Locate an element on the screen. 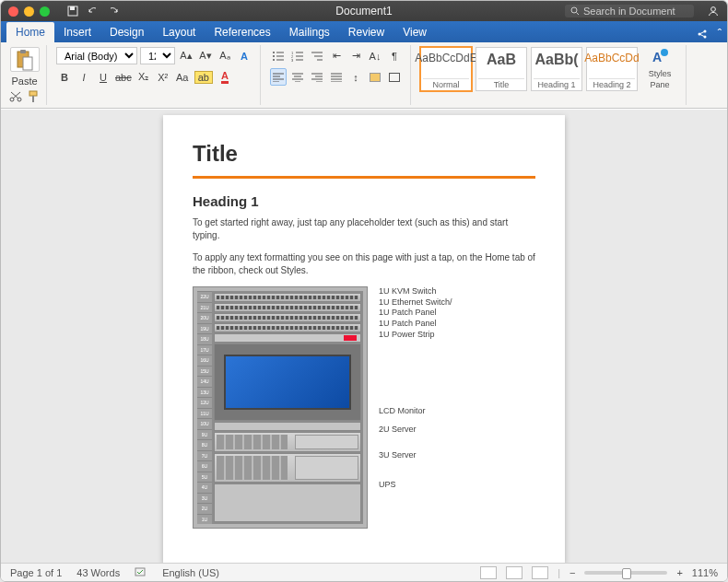  tab-layout: Layout is located at coordinates (179, 32).